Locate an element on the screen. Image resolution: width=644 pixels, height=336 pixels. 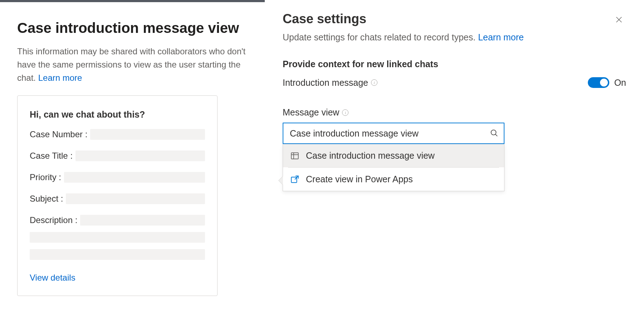
introduction-message-label: Introduction message i is located at coordinates (330, 83).